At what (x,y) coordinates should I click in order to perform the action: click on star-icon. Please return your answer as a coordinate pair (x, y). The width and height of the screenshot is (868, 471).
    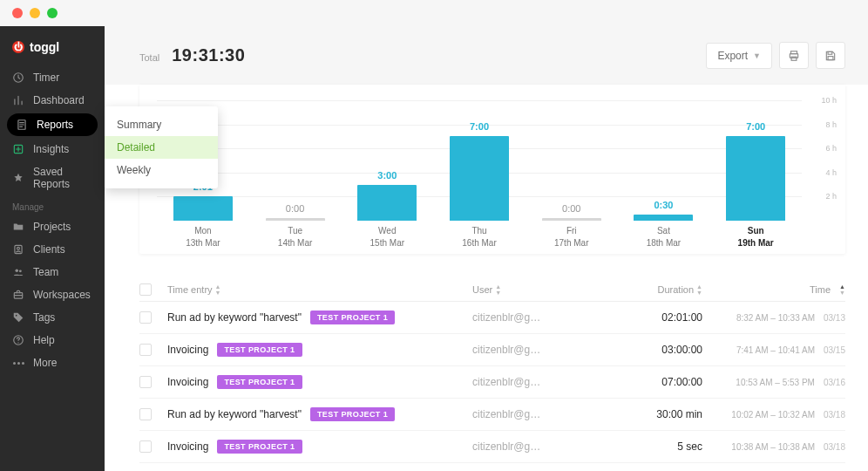
    Looking at the image, I should click on (18, 178).